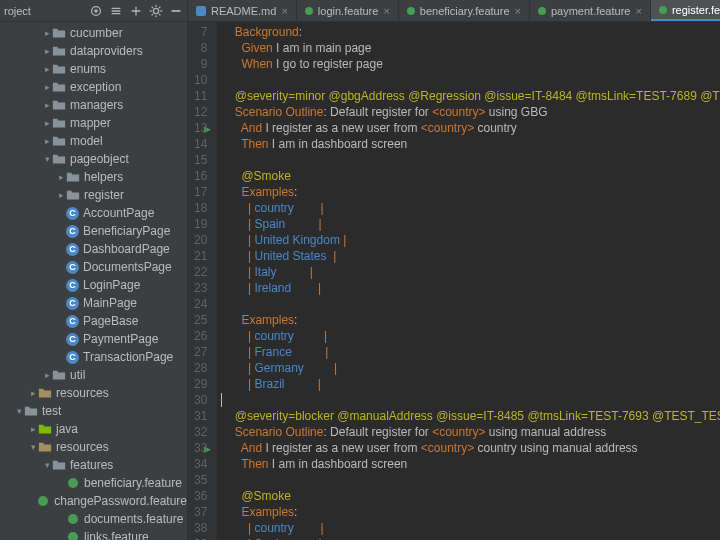 The height and width of the screenshot is (540, 720). Describe the element at coordinates (200, 192) in the screenshot. I see `line-number: 17` at that location.